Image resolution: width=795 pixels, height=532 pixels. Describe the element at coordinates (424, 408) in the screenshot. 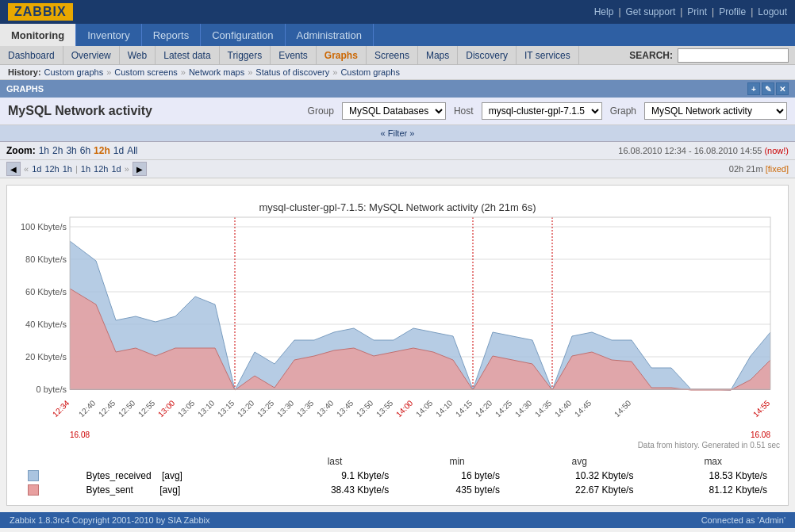

I see `svg-text: 14:05` at that location.